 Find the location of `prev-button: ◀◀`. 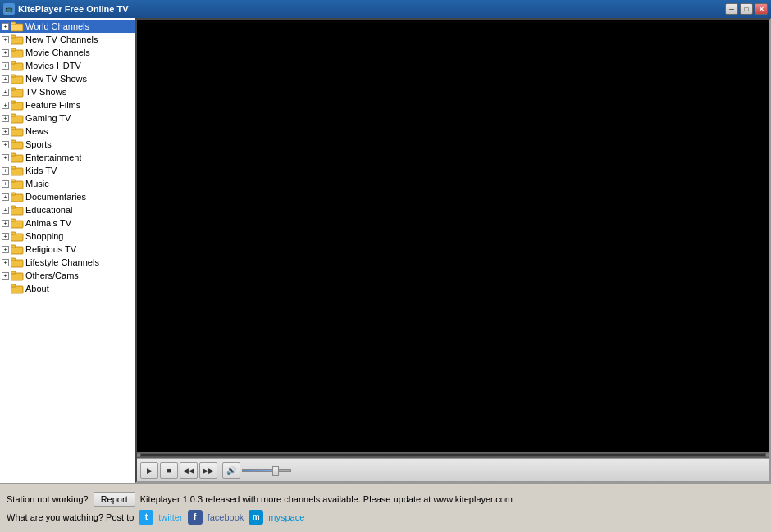

prev-button: ◀◀ is located at coordinates (189, 471).